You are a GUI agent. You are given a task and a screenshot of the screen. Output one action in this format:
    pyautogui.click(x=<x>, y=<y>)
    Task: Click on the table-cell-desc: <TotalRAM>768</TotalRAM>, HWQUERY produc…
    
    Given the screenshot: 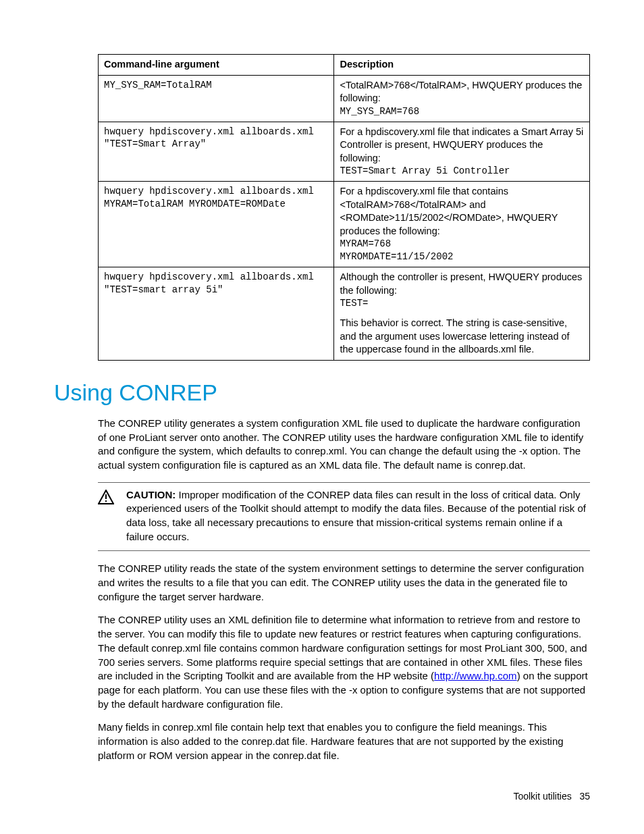 What is the action you would take?
    pyautogui.click(x=462, y=99)
    